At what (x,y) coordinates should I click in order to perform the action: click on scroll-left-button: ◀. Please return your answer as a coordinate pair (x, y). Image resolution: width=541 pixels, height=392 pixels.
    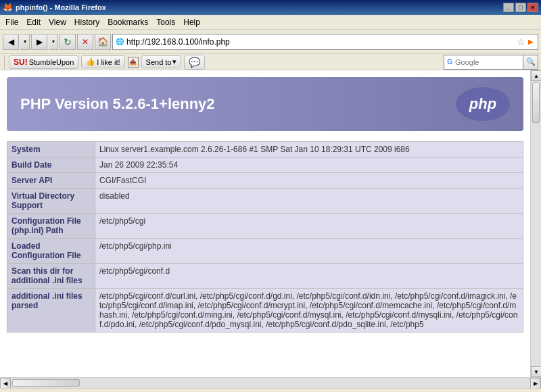
    Looking at the image, I should click on (5, 383).